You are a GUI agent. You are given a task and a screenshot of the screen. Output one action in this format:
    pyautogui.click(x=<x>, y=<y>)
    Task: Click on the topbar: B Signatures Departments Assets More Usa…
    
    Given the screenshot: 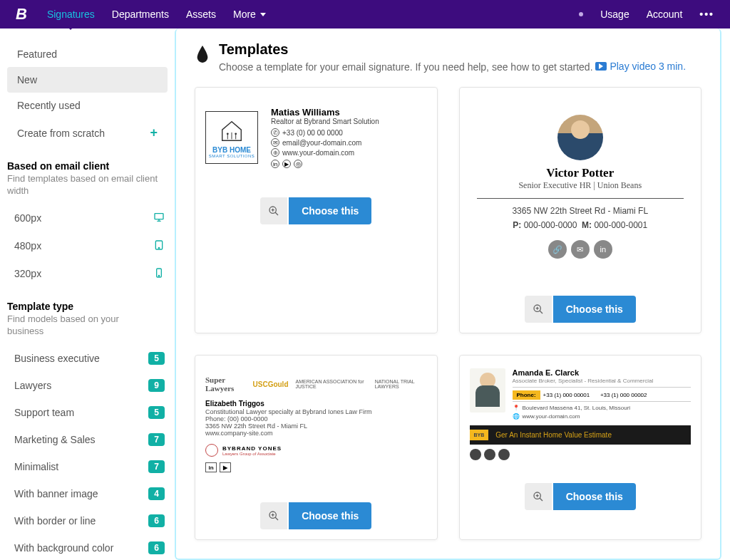 What is the action you would take?
    pyautogui.click(x=365, y=14)
    